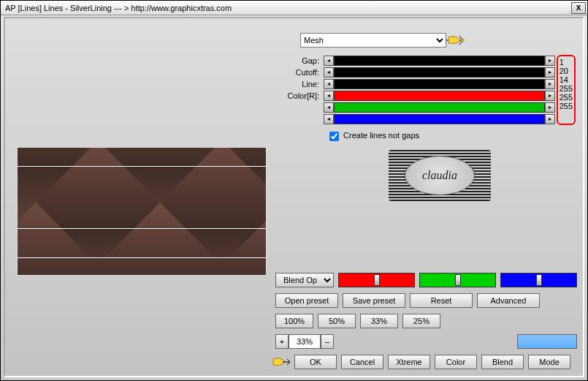 The image size is (588, 381). Describe the element at coordinates (329, 61) in the screenshot. I see `gap-dec: ◂` at that location.